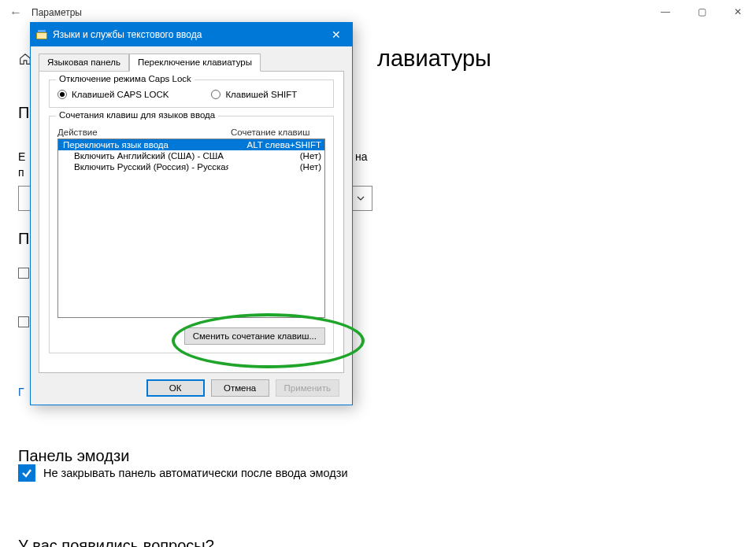  What do you see at coordinates (435, 58) in the screenshot?
I see `page-title-cropped: лавиатуры` at bounding box center [435, 58].